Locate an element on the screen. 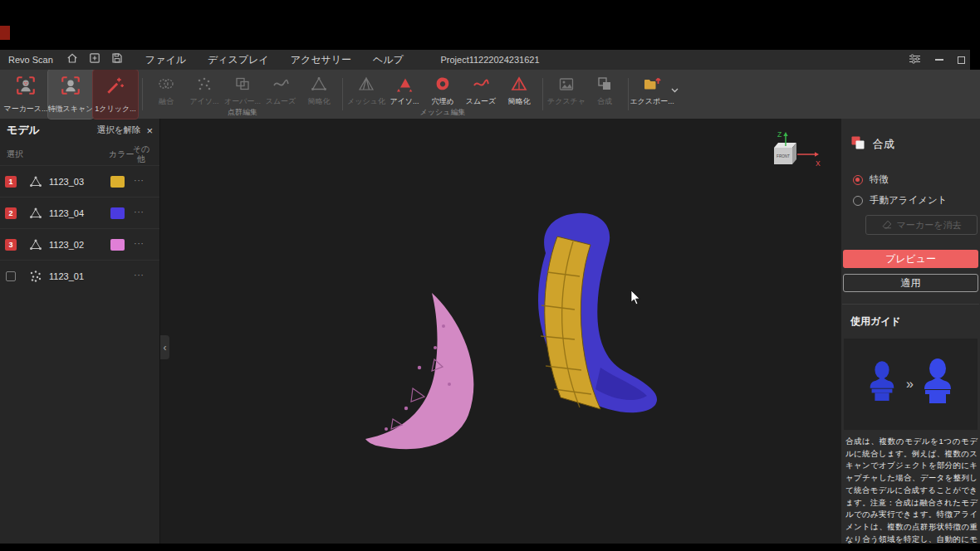 The image size is (980, 551). isolated-points-button: アイソ... is located at coordinates (204, 88).